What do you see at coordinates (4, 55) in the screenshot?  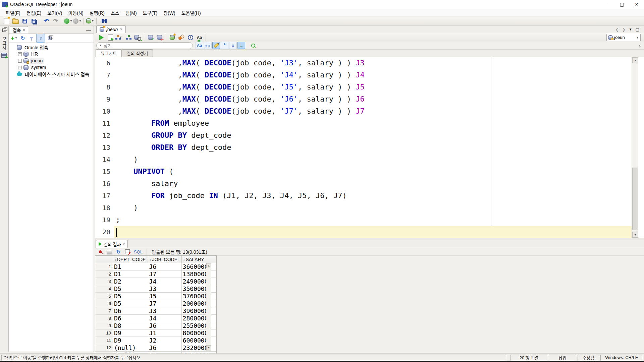 I see `reports-icon` at bounding box center [4, 55].